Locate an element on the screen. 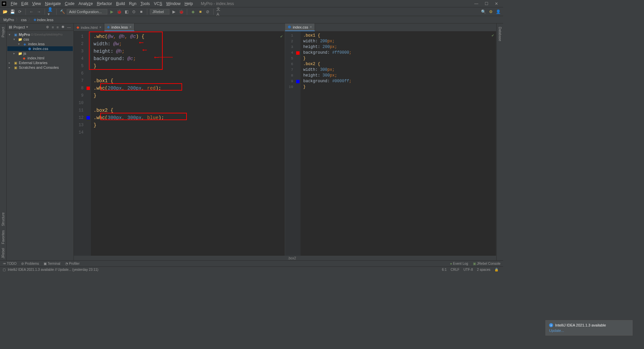 Image resolution: width=644 pixels, height=349 pixels. collapse-icon: ≡ is located at coordinates (58, 27).